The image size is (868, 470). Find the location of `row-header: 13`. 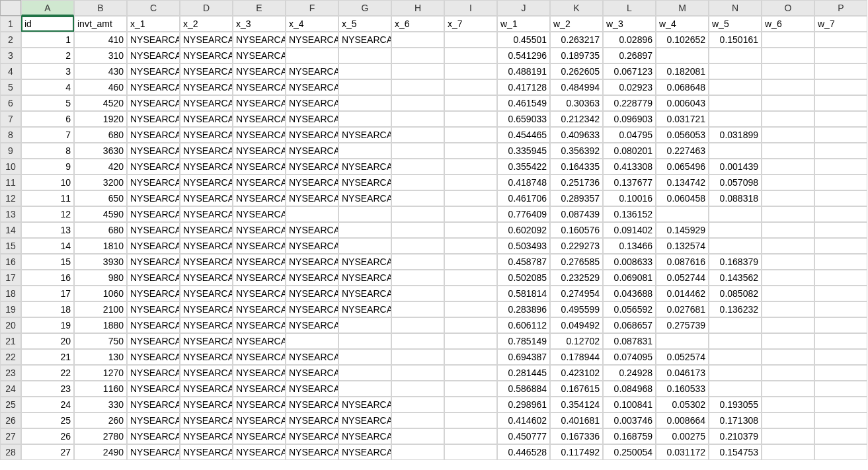

row-header: 13 is located at coordinates (11, 214).